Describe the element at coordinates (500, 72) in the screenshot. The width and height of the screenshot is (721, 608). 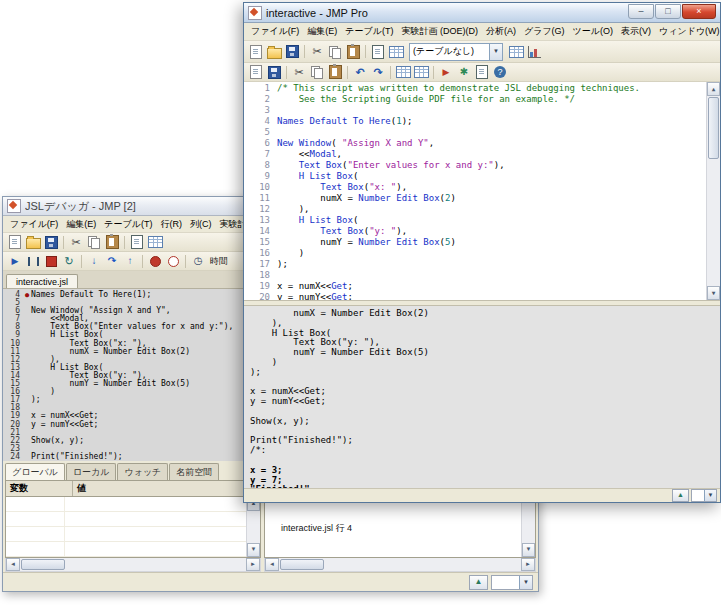
I see `help-button: ?` at that location.